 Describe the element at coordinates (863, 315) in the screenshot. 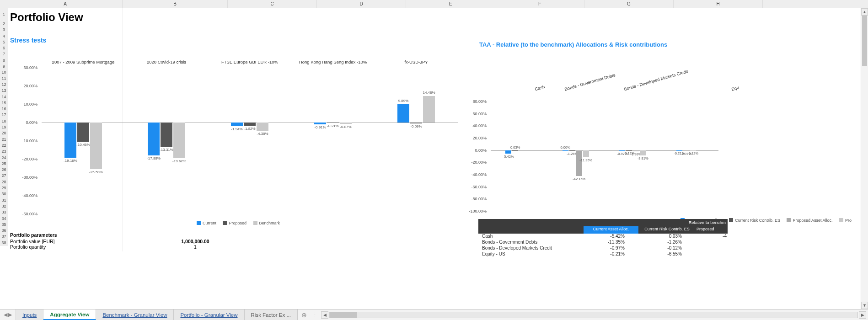

I see `scroll-right-arrow-icon: ▶` at that location.